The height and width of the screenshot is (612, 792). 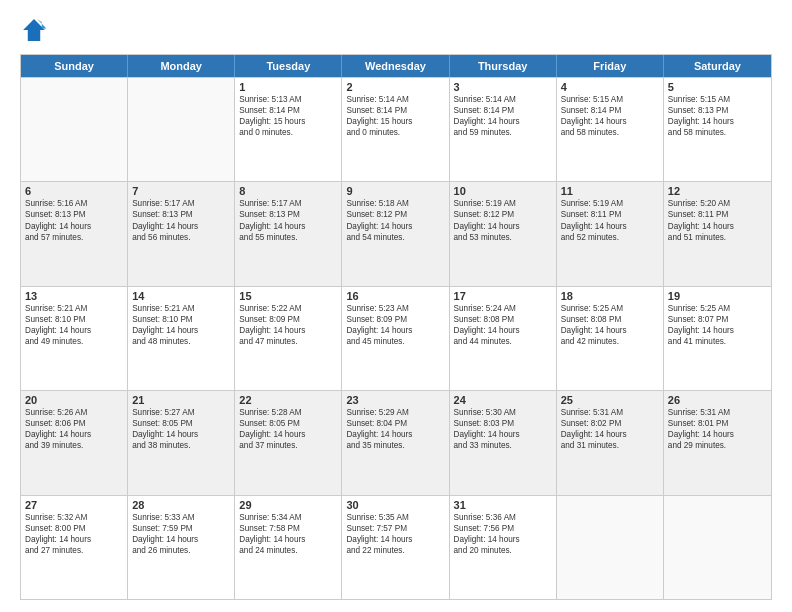 What do you see at coordinates (395, 204) in the screenshot?
I see `cell-line: Sunrise: 5:18 AM` at bounding box center [395, 204].